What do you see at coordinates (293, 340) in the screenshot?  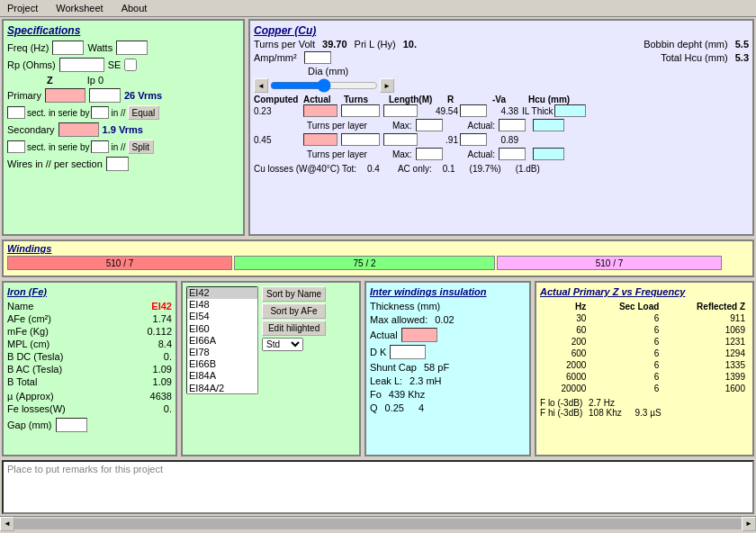 I see `core-btn-area: Sort by Name Sort by AFe Edit hilighted …` at bounding box center [293, 340].